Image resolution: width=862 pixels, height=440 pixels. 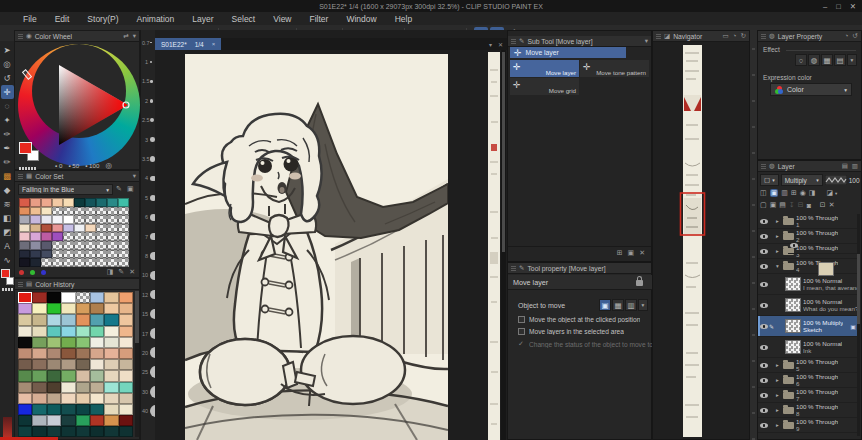 What do you see at coordinates (808, 410) in the screenshot?
I see `layer-row-8: ▸100 % Through8` at bounding box center [808, 410].